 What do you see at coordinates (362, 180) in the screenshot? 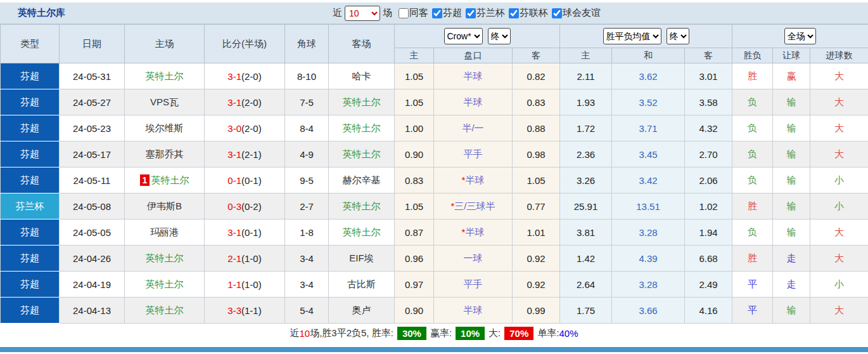
I see `away-team-name: 赫尔辛基` at bounding box center [362, 180].